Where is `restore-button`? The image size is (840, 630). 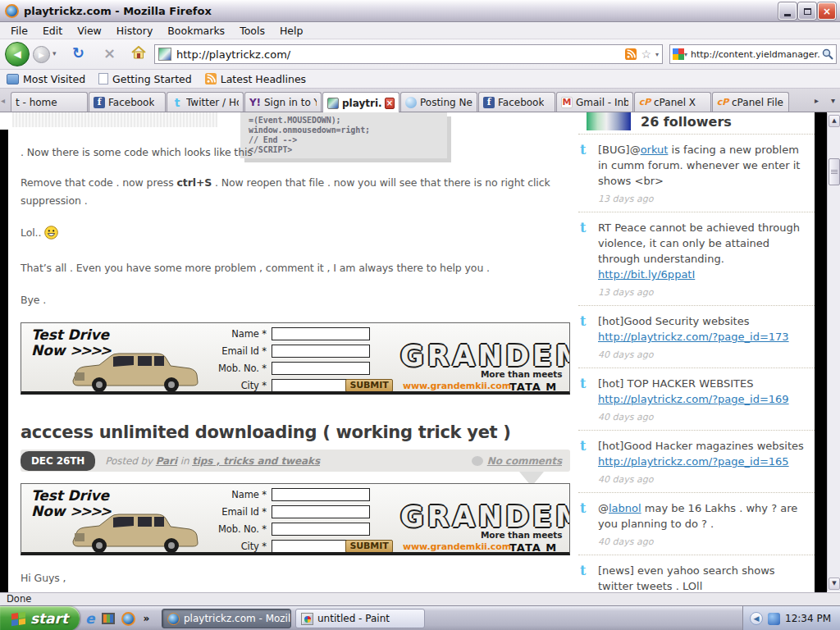 restore-button is located at coordinates (807, 11).